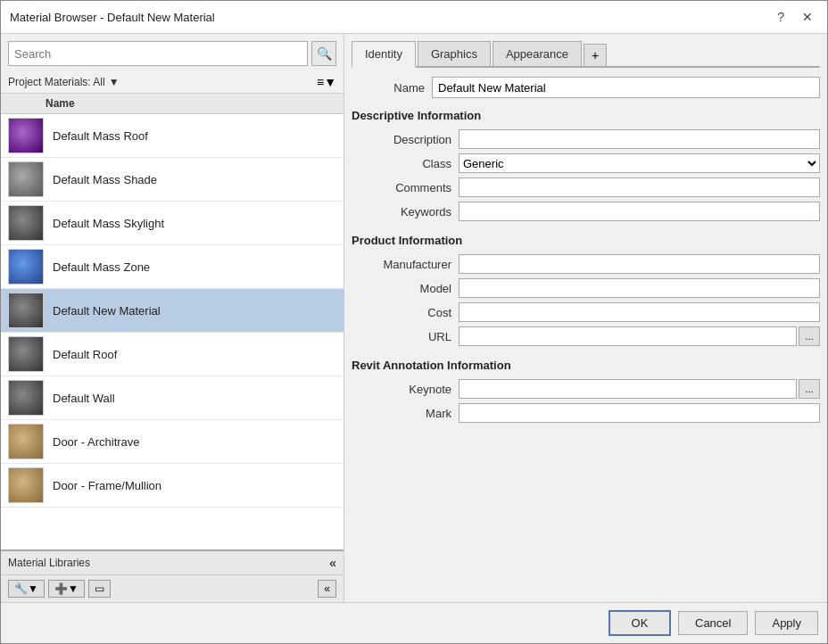  I want to click on keywords-row: Keywords, so click(585, 211).